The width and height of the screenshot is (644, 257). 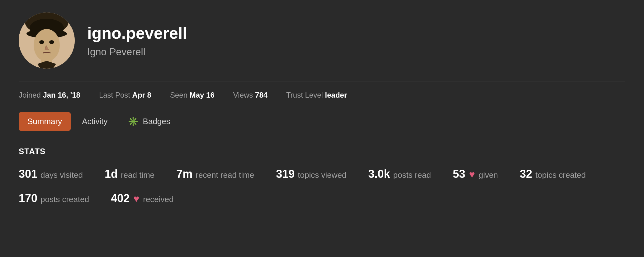 I want to click on stat-read-time-value: 1d, so click(x=111, y=174).